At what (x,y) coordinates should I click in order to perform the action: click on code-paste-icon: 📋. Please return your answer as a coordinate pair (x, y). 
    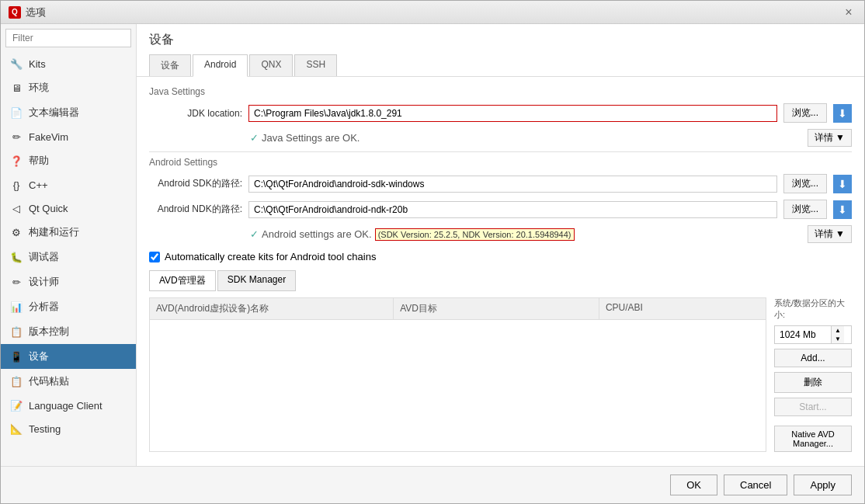
    Looking at the image, I should click on (16, 381).